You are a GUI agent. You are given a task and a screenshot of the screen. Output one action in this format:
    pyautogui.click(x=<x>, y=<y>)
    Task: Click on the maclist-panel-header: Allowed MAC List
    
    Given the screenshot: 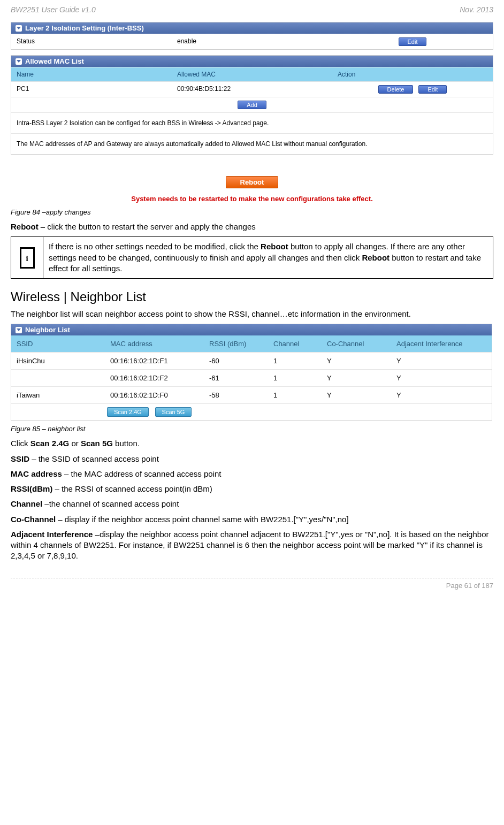 What is the action you would take?
    pyautogui.click(x=252, y=61)
    